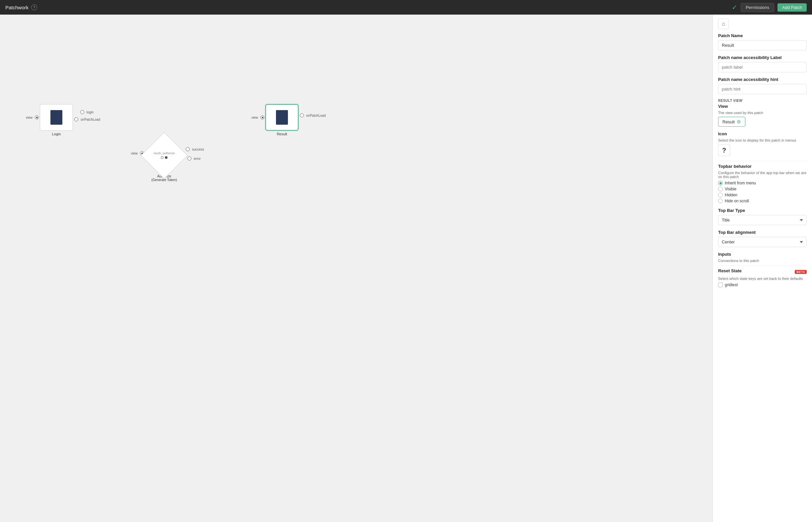  What do you see at coordinates (720, 183) in the screenshot?
I see `radio-circle-inherit` at bounding box center [720, 183].